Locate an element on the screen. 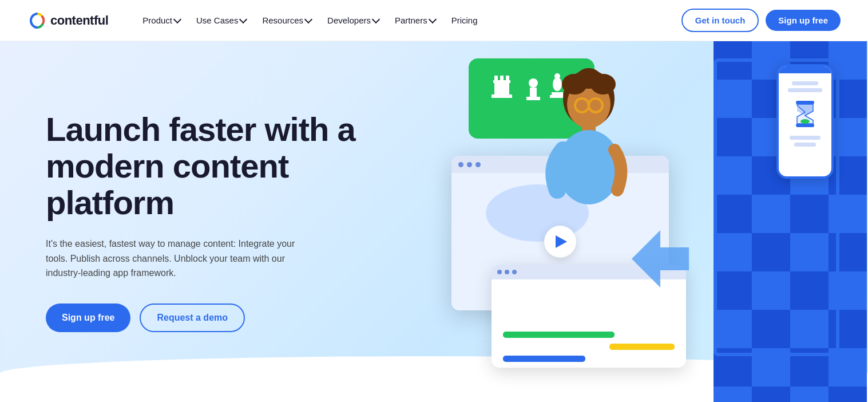  browser-dot-s1 is located at coordinates (500, 272).